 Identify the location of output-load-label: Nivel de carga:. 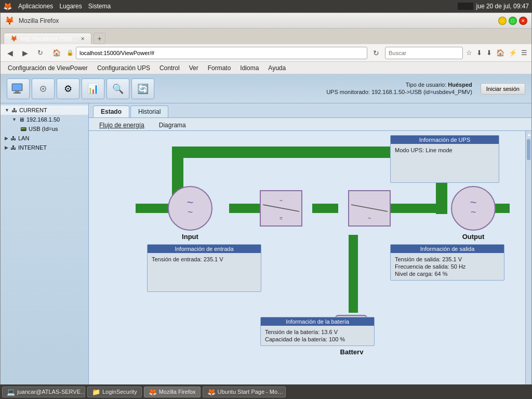
(414, 274).